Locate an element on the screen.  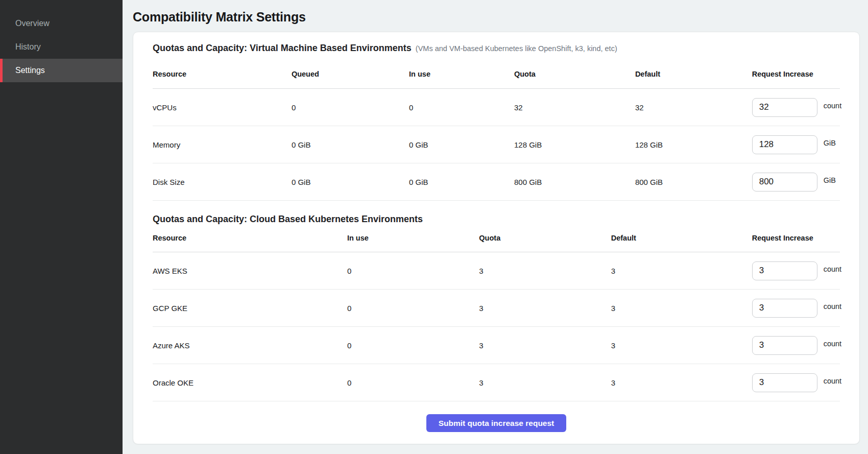
sidebar-item-label: Settings is located at coordinates (30, 70).